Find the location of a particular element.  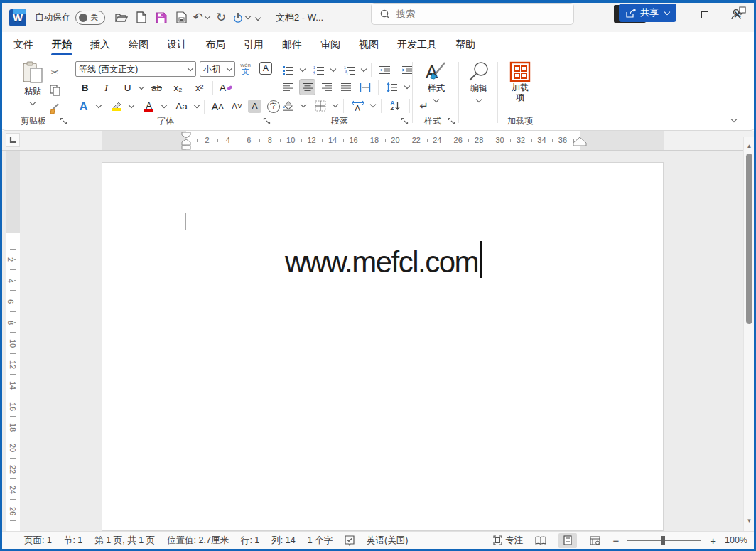

clipboard-dialog-launcher-icon is located at coordinates (64, 122).